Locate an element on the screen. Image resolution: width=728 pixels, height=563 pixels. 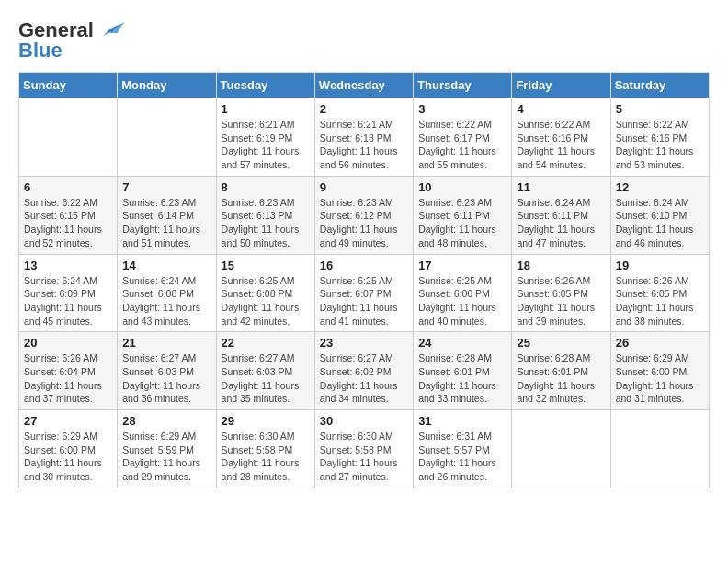
sunset: Sunset: 6:01 PM is located at coordinates (552, 372).